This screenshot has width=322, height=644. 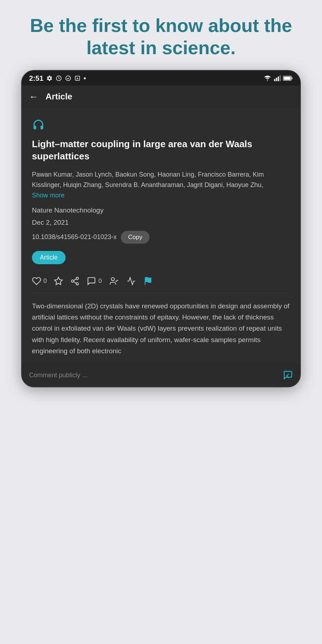 What do you see at coordinates (288, 375) in the screenshot?
I see `send-comment-icon` at bounding box center [288, 375].